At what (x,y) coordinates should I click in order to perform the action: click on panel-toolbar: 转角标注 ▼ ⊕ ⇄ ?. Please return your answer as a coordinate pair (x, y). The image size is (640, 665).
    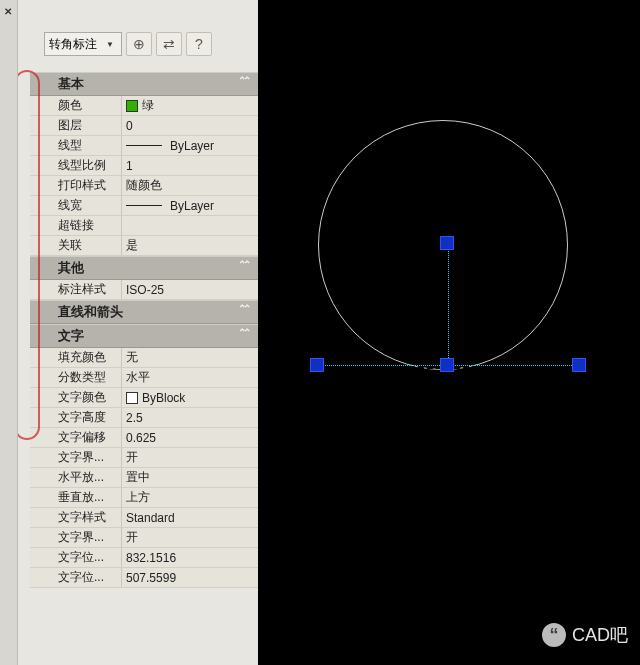
    Looking at the image, I should click on (149, 44).